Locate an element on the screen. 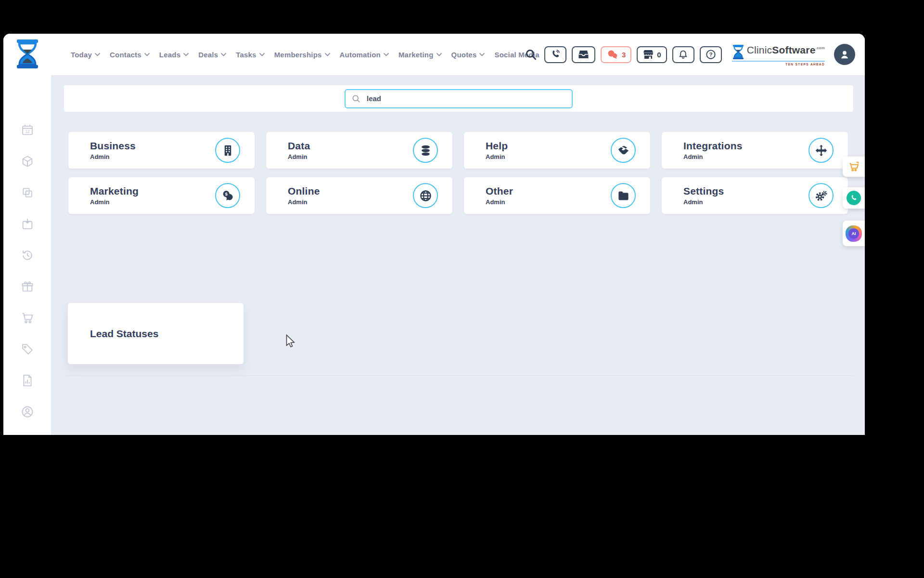 This screenshot has width=924, height=578. nav-item-leads: Leads is located at coordinates (174, 55).